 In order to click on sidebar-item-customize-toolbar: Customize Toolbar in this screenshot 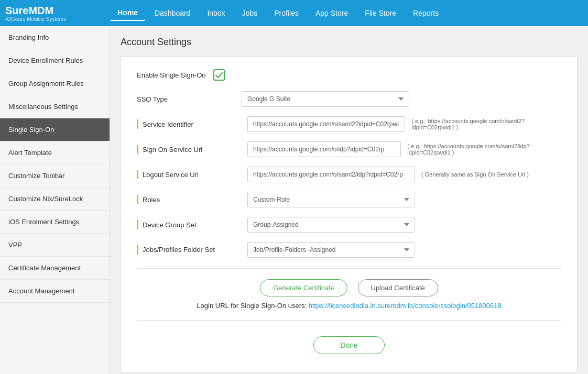, I will do `click(55, 176)`.